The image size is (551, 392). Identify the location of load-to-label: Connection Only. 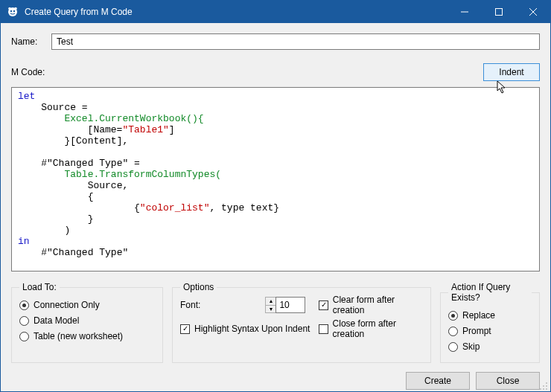
(67, 305).